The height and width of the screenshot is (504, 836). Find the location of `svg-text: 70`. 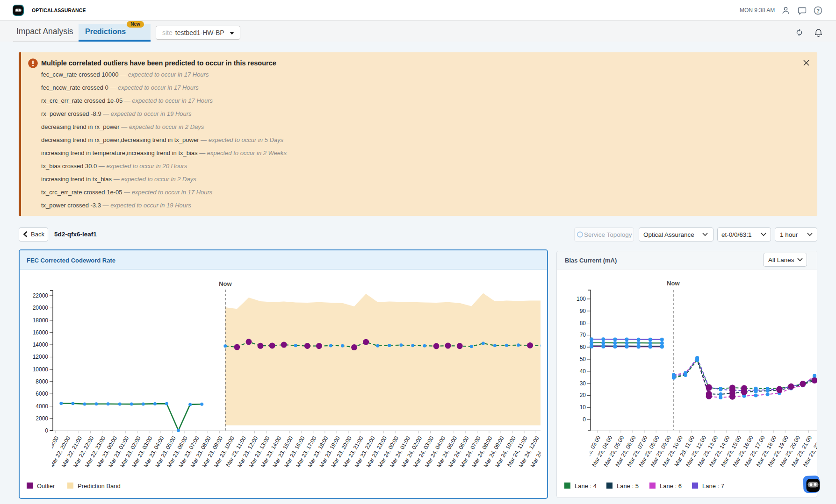

svg-text: 70 is located at coordinates (583, 335).